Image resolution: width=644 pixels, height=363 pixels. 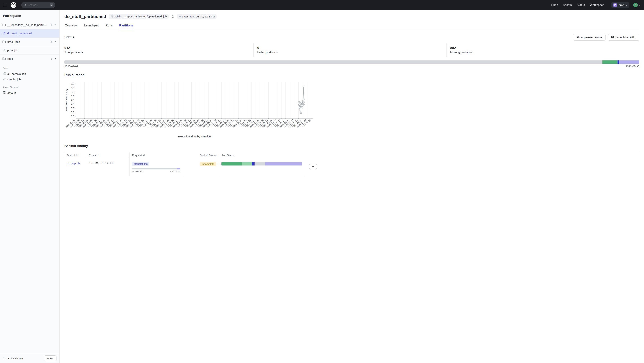 I want to click on stat-value: 942, so click(x=159, y=48).